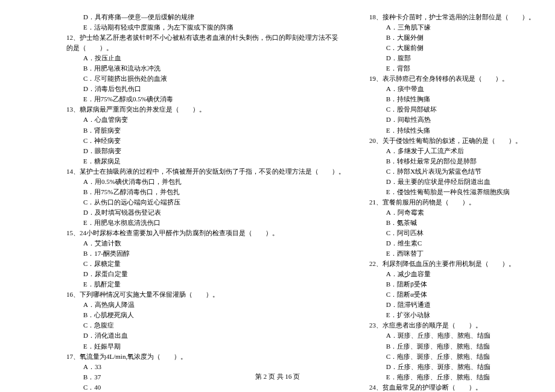  I want to click on q12-text-a: 12、护士给某乙肝患者拔针时不小心被粘有该患者血液的针头刺伤，伤口的即刻处理方法…, so click(206, 37).